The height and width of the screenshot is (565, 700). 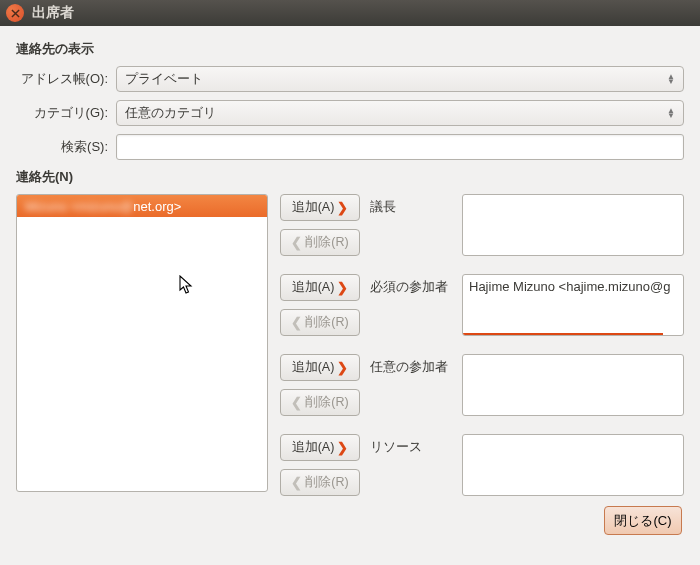 I want to click on close-icon, so click(x=16, y=14).